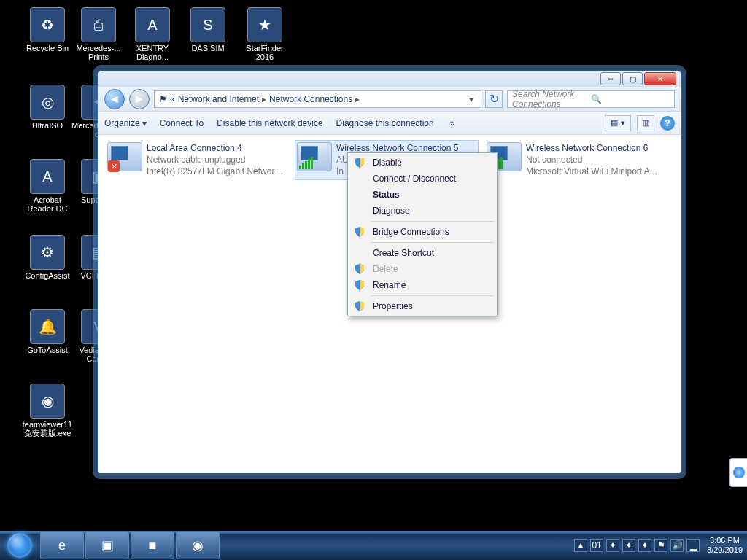 The height and width of the screenshot is (560, 747). I want to click on view-options-button: ▦ ▾, so click(618, 123).